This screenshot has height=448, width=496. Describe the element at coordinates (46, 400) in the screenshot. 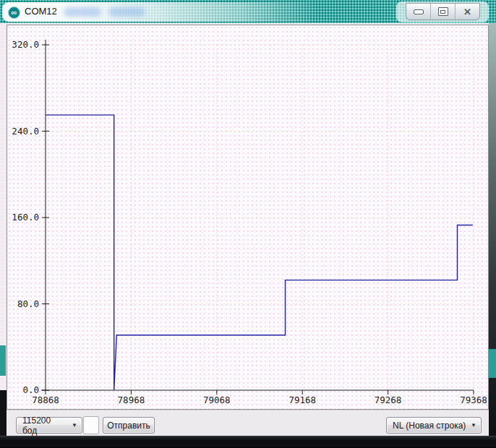

I see `x-tick-label: 78868` at that location.